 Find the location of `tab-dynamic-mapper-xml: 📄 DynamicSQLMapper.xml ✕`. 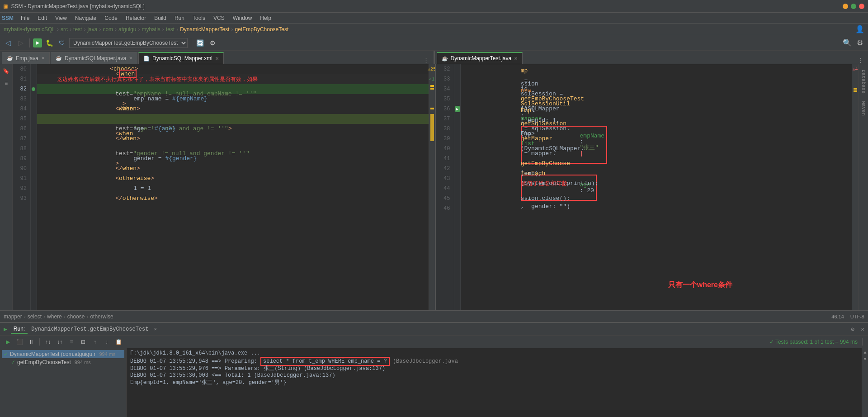

tab-dynamic-mapper-xml: 📄 DynamicSQLMapper.xml ✕ is located at coordinates (181, 58).